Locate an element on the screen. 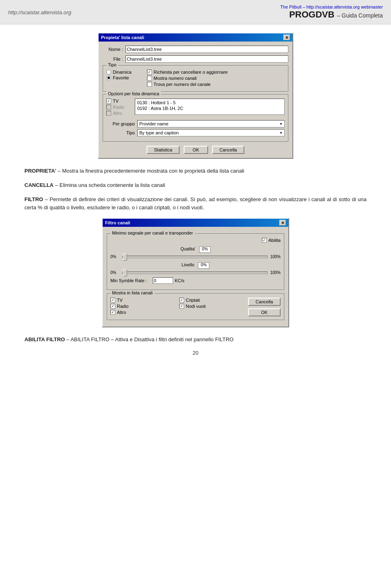 The width and height of the screenshot is (391, 588). checkbox-criptati-box is located at coordinates (182, 300).